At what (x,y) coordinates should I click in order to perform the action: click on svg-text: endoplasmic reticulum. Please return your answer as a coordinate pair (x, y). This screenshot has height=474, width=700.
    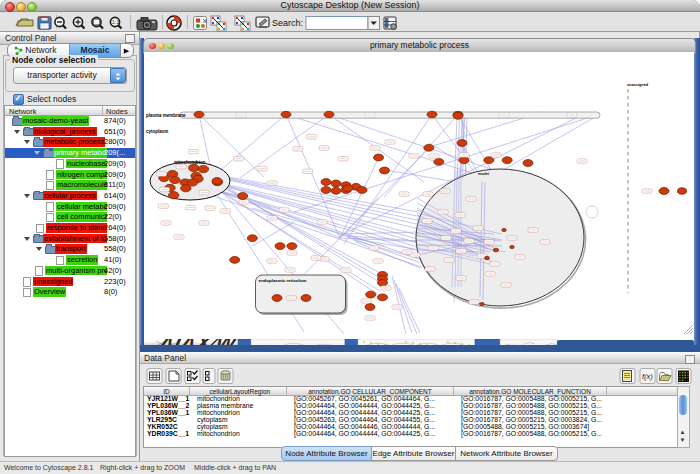
    Looking at the image, I should click on (283, 280).